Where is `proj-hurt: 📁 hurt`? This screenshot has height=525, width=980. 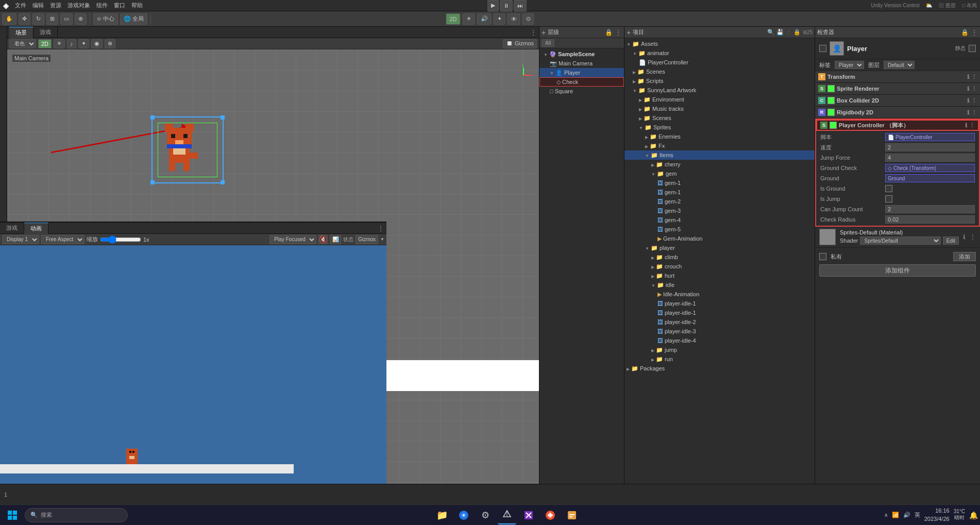
proj-hurt: 📁 hurt is located at coordinates (719, 276).